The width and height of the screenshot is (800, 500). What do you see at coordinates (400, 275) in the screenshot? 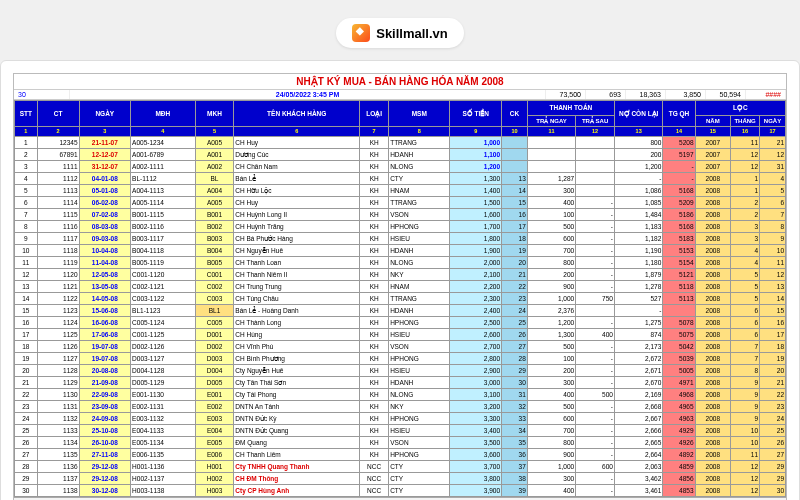
I see `table-row: 12112012-05-08C001-1120C001CH Thanh Niêm…` at bounding box center [400, 275].